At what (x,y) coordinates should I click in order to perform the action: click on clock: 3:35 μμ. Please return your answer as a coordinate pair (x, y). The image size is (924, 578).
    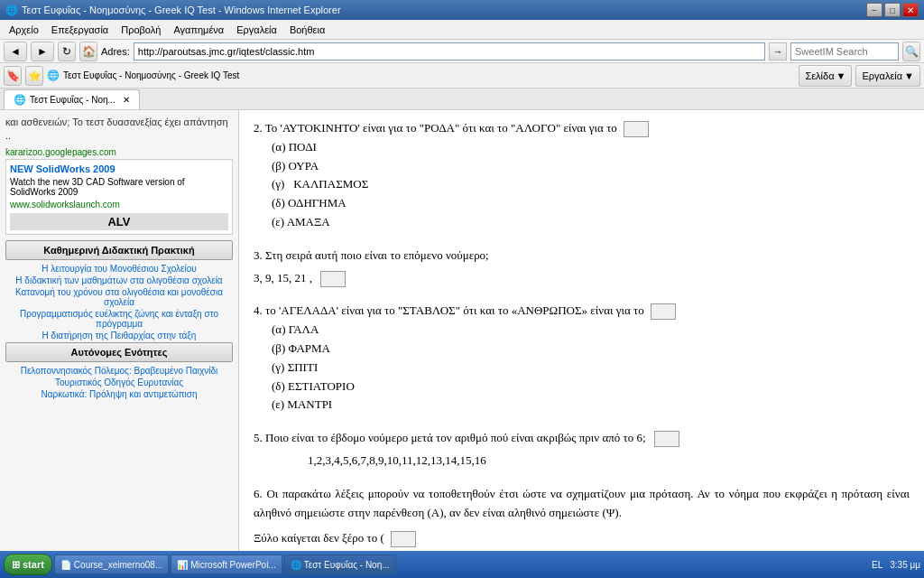
    Looking at the image, I should click on (905, 565).